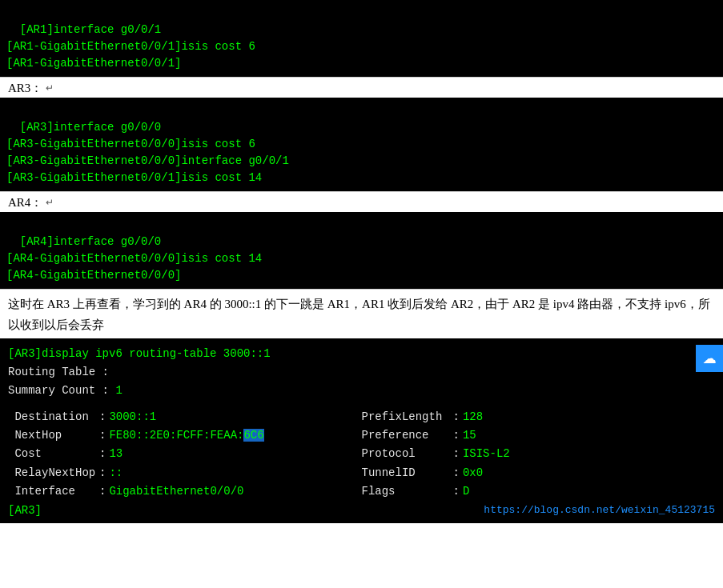 The height and width of the screenshot is (588, 723). I want to click on field-cost: Cost : 13, so click(185, 454).